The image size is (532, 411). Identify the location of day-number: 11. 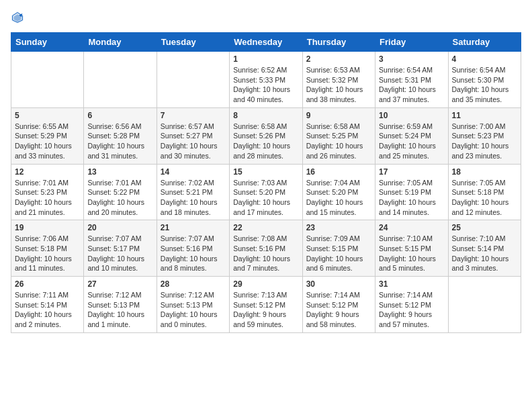
(485, 116).